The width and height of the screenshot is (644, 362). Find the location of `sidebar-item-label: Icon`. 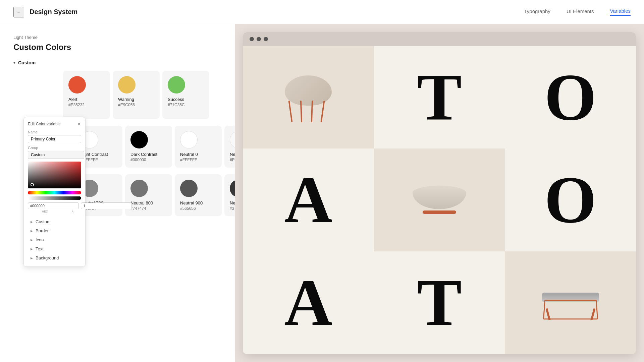

sidebar-item-label: Icon is located at coordinates (40, 240).